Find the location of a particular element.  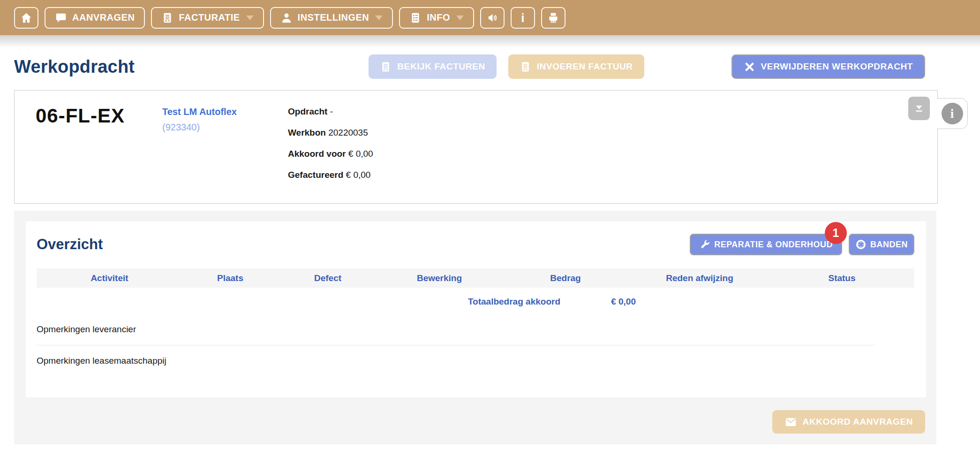

banden-label: BANDEN is located at coordinates (889, 245).